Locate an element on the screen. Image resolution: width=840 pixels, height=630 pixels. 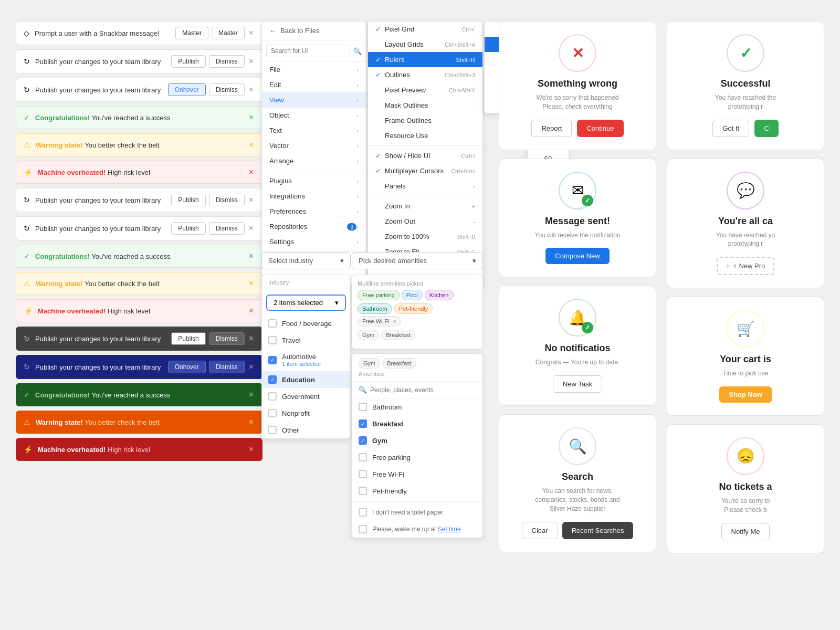
submenu-multiplayer-cursors: ✓ Multiplayer Cursors Ctrl+Alt+\ is located at coordinates (425, 171).